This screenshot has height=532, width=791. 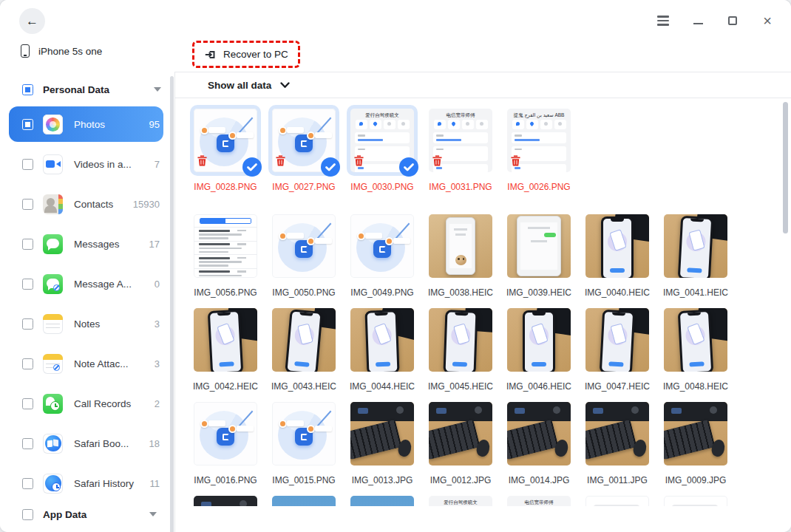 I want to click on personal-data-group-header: Personal Data, so click(x=87, y=89).